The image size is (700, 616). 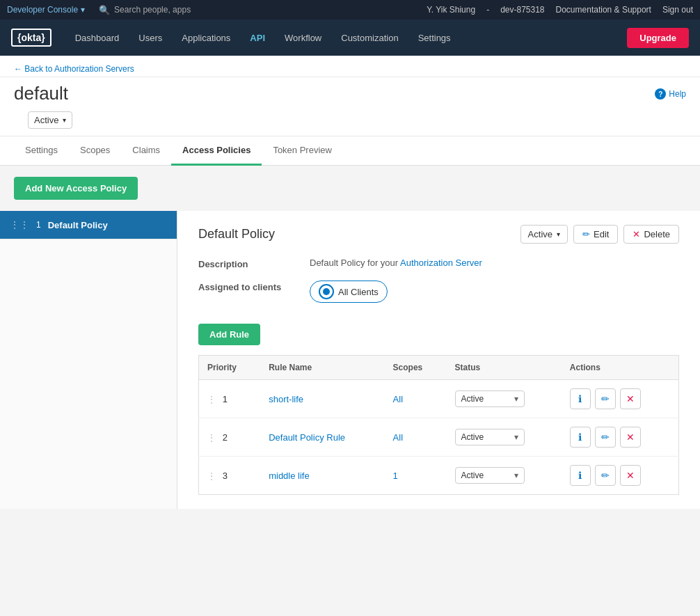 What do you see at coordinates (289, 476) in the screenshot?
I see `rule-name-link: middle life` at bounding box center [289, 476].